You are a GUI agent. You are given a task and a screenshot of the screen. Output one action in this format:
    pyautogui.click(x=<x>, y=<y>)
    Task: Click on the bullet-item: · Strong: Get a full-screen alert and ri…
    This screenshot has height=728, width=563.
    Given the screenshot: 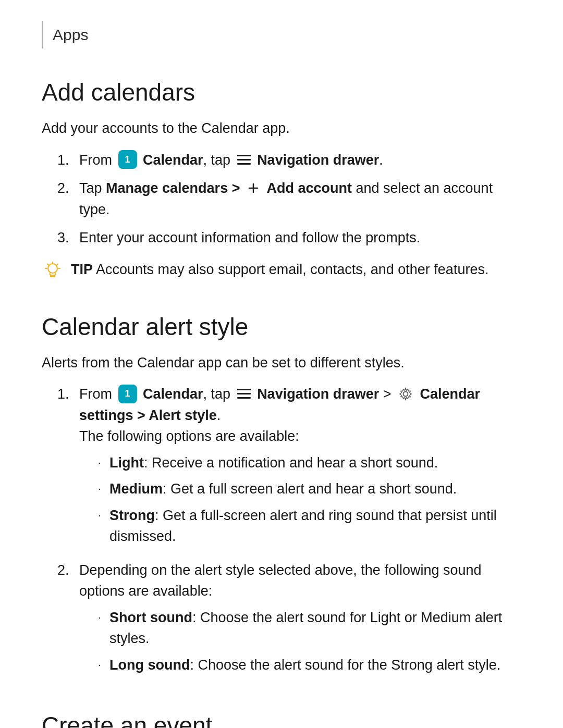 What is the action you would take?
    pyautogui.click(x=310, y=526)
    